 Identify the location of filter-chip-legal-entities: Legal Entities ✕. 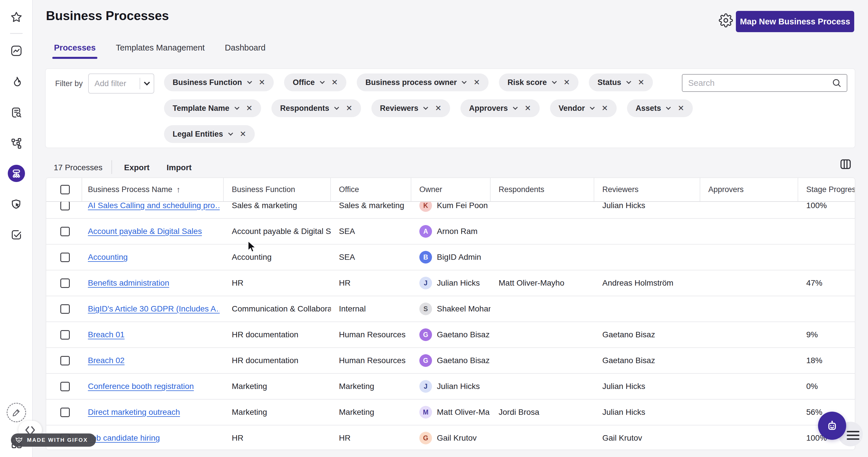
(210, 134).